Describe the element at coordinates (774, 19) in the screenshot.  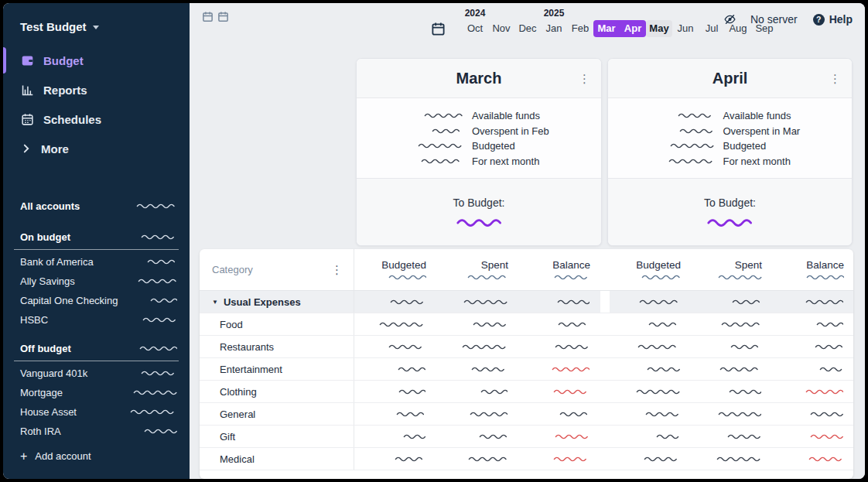
I see `server-status-label: No server` at that location.